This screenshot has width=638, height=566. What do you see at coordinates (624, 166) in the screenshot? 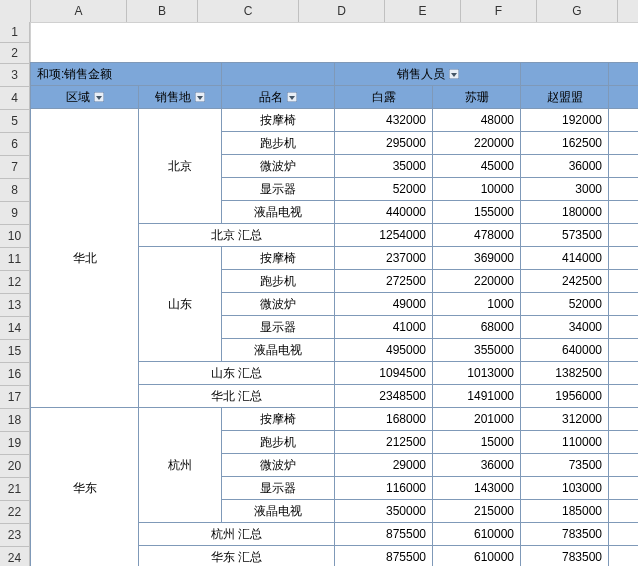
I see `row-total-cell: 116000` at bounding box center [624, 166].